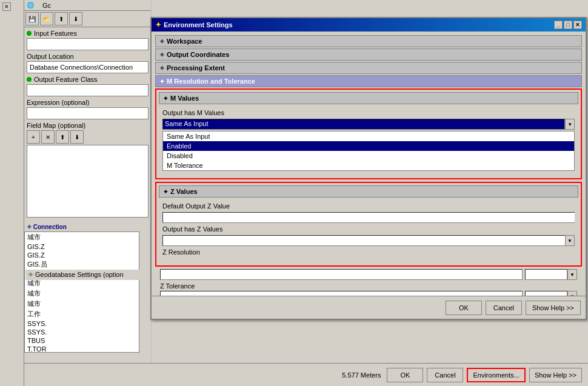  Describe the element at coordinates (341, 275) in the screenshot. I see `z-resolution-input` at that location.